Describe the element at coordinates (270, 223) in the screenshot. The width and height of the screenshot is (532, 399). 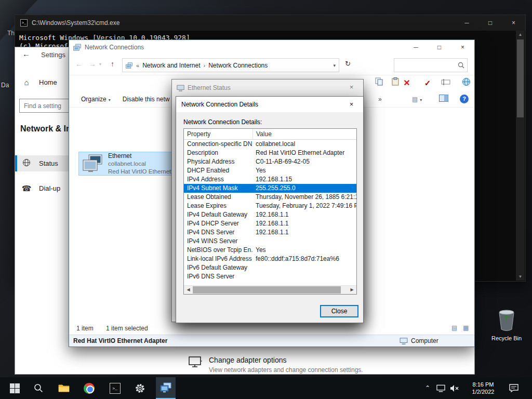
I see `detail-row: IPv4 DHCP Server 192.168.1.1` at that location.